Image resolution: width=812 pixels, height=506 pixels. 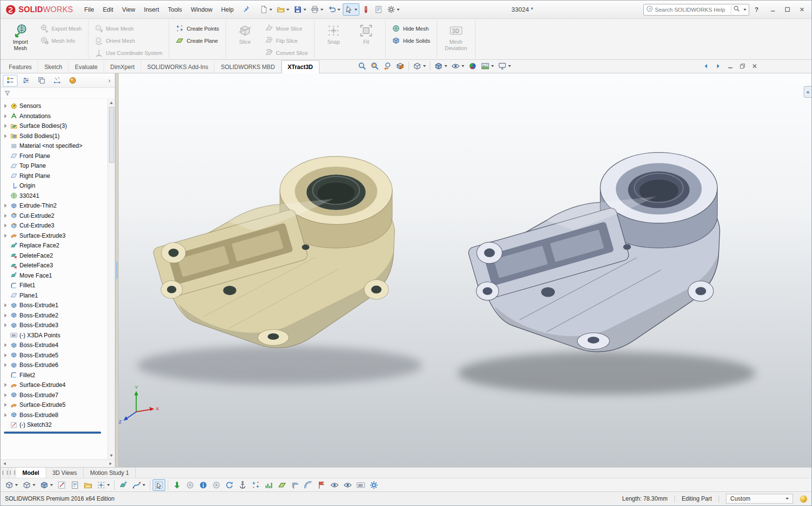 What do you see at coordinates (55, 146) in the screenshot?
I see `tree-item-material-not-specified: Material <not specified>` at bounding box center [55, 146].